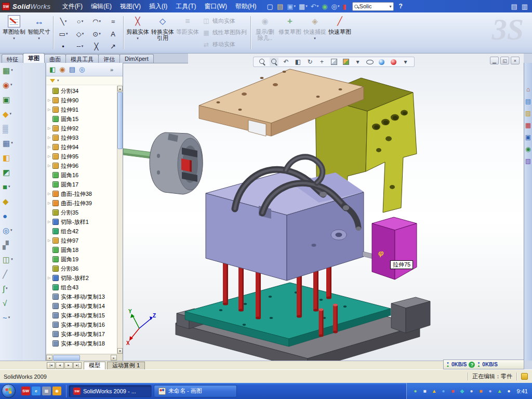 The height and width of the screenshot is (399, 532). Describe the element at coordinates (84, 81) in the screenshot. I see `tree-filter-row: ▾` at that location.